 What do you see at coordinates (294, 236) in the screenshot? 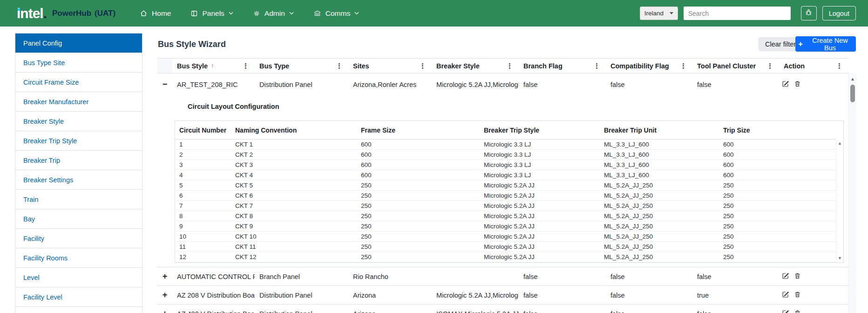
I see `circuit-cell-naming-convention: CKT 10` at bounding box center [294, 236].